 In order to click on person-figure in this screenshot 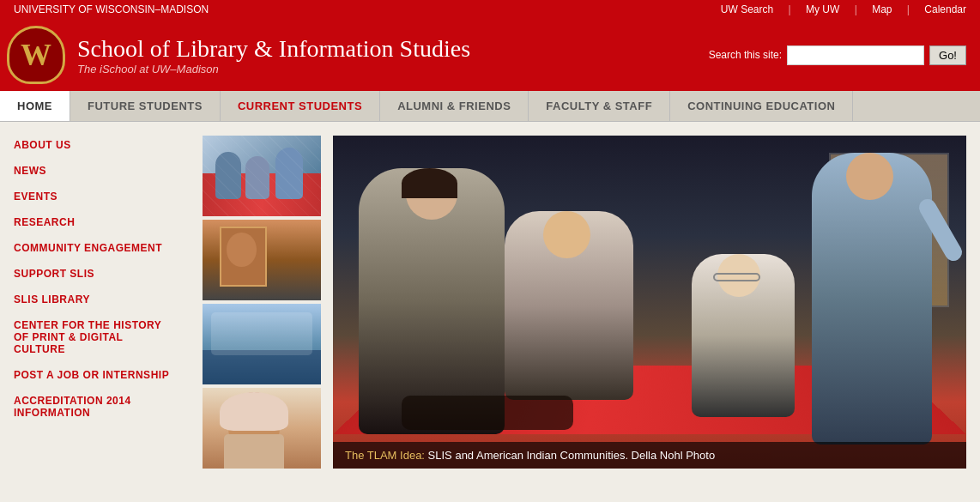, I will do `click(872, 299)`.